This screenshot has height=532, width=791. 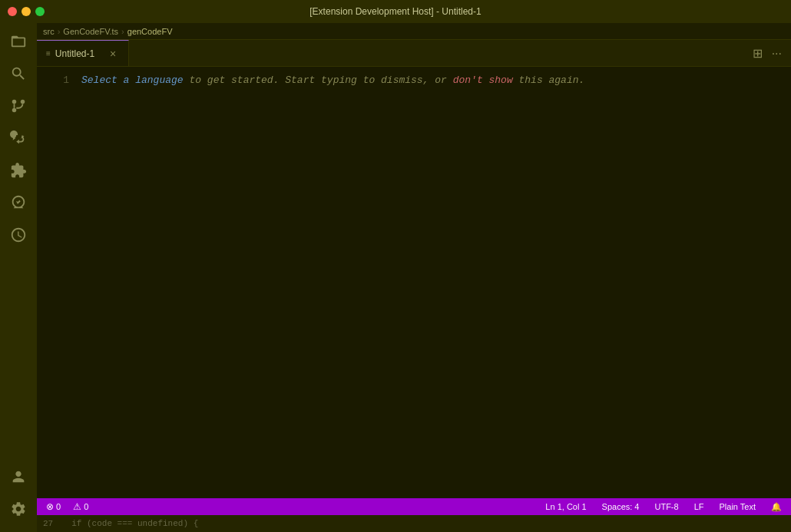 What do you see at coordinates (667, 507) in the screenshot?
I see `file-encoding: UTF-8` at bounding box center [667, 507].